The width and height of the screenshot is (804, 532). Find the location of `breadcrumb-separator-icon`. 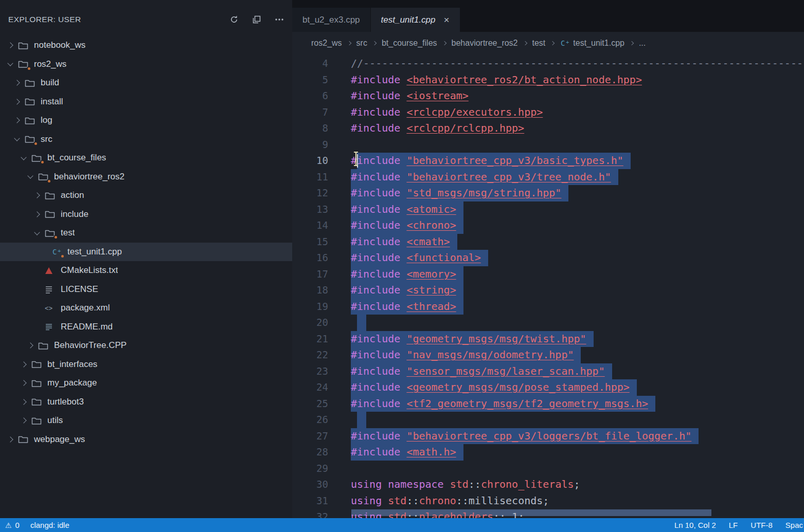

breadcrumb-separator-icon is located at coordinates (444, 43).